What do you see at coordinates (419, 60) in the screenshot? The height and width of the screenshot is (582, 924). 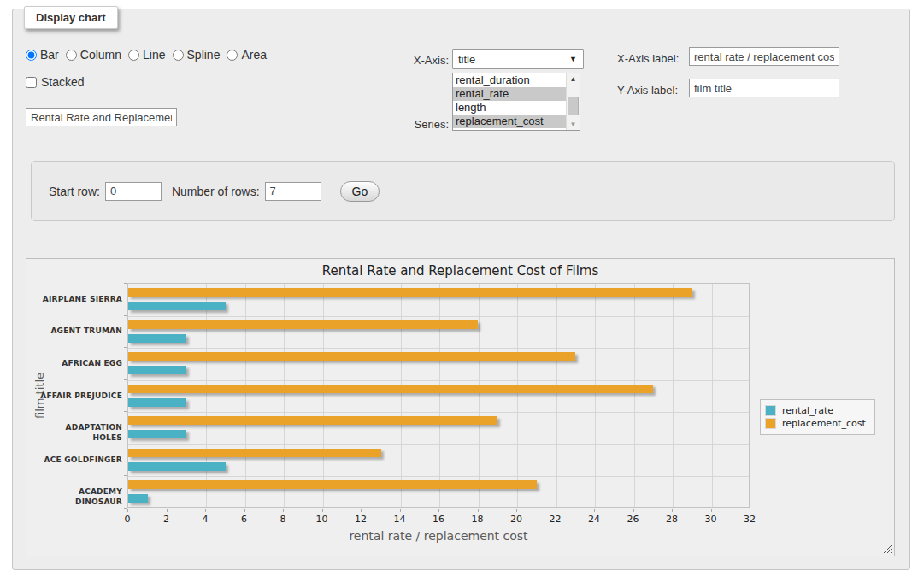 I see `x-axis-select-label: X-Axis:` at bounding box center [419, 60].